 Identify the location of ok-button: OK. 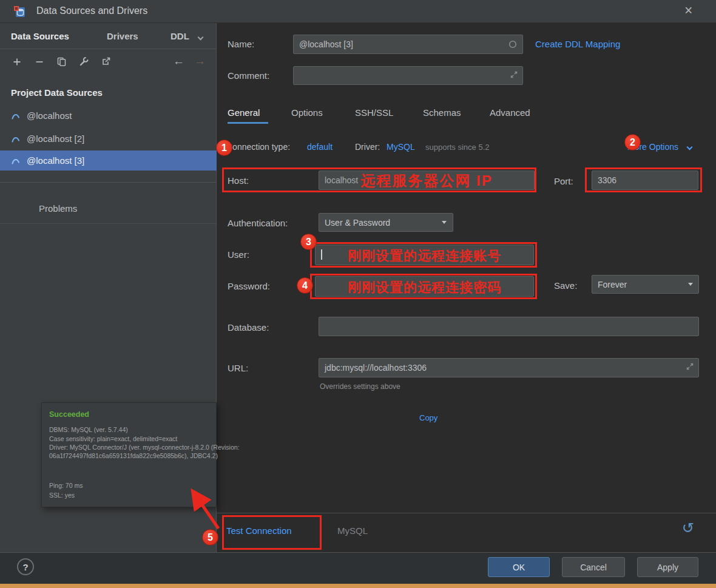
(519, 567).